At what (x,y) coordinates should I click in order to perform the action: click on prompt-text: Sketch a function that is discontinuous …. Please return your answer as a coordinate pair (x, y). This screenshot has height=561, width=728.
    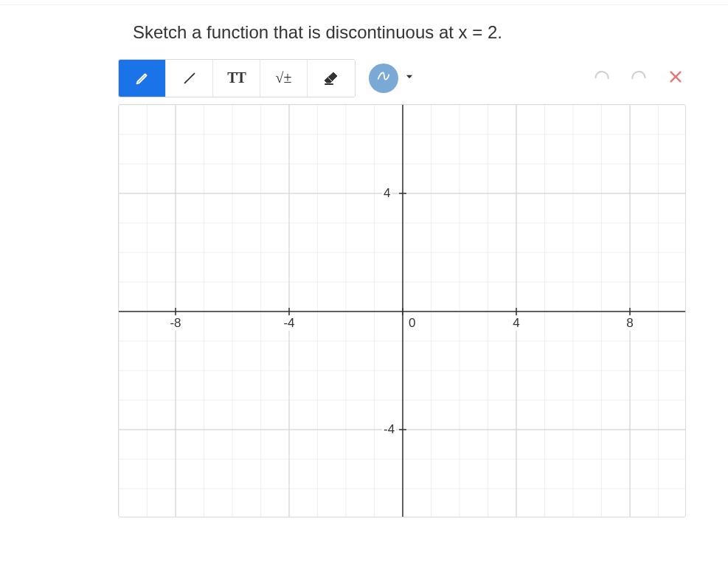
    Looking at the image, I should click on (409, 32).